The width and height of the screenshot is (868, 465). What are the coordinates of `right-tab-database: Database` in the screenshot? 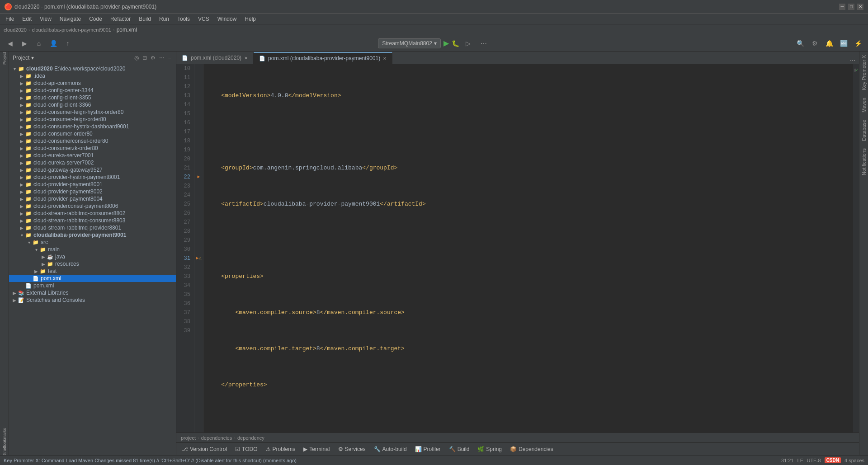 It's located at (864, 130).